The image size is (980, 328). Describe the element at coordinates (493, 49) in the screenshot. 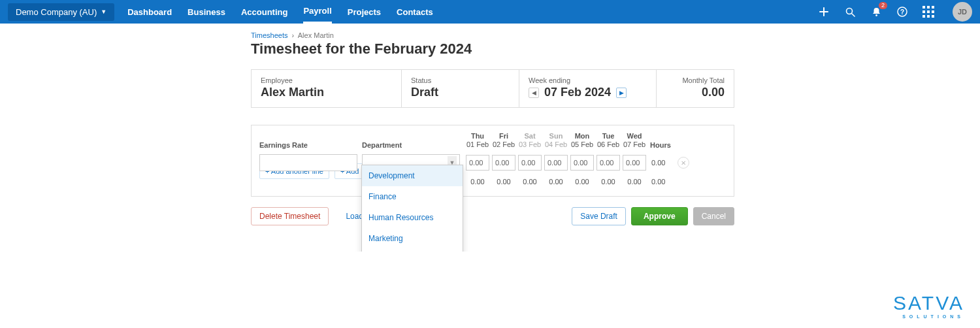

I see `page-title: Timesheet for the February 2024` at that location.